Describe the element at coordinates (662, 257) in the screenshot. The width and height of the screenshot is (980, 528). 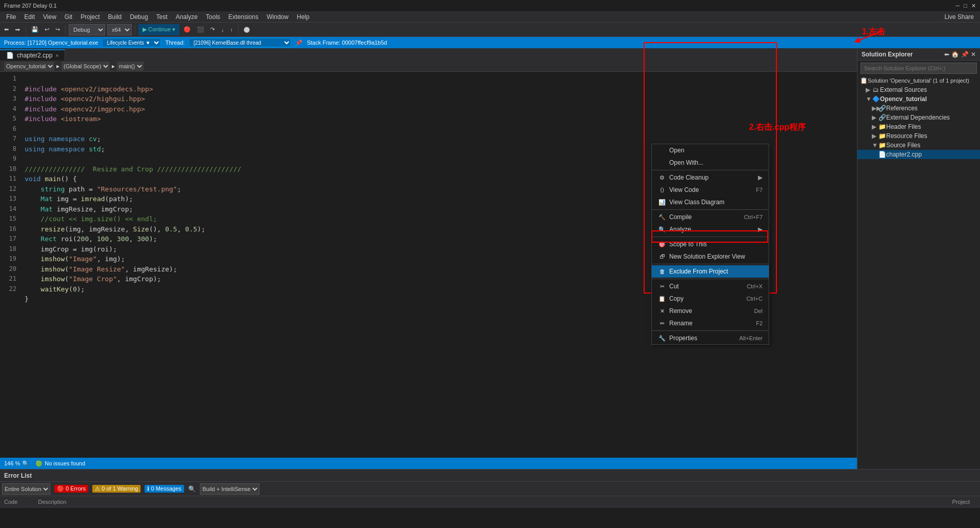
I see `new-view-icon: 🗗` at that location.